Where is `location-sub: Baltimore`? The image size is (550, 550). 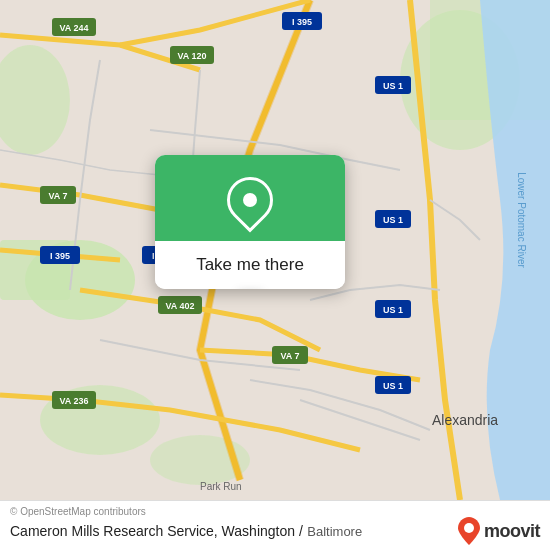 location-sub: Baltimore is located at coordinates (334, 532).